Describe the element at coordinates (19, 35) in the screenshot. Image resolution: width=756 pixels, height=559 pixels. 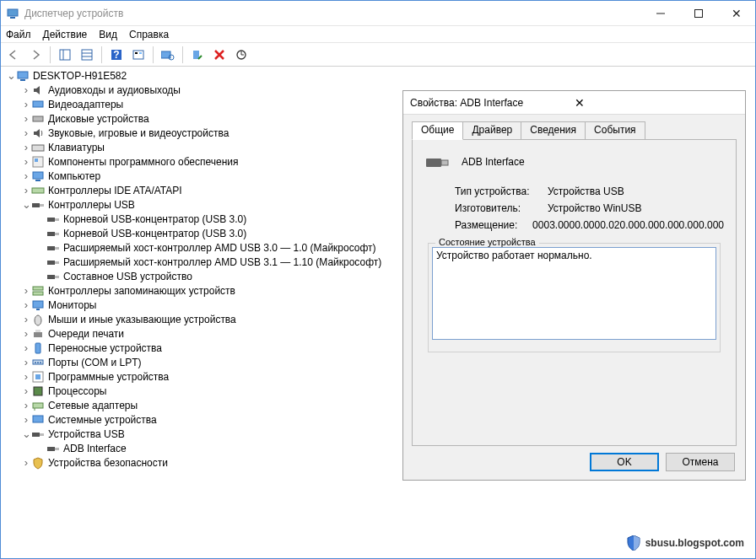
I see `menu-file: Файл` at that location.